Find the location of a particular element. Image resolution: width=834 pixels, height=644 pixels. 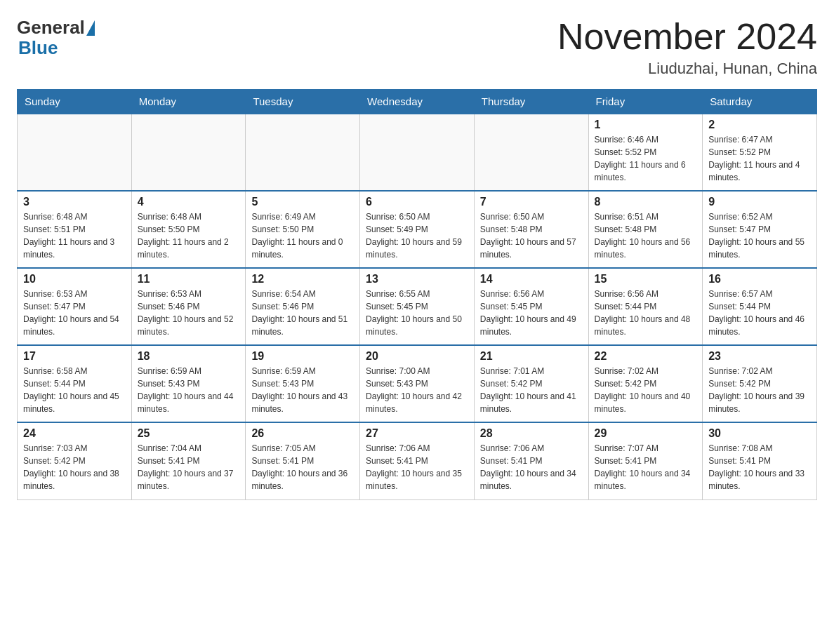

calendar-cell: 17Sunrise: 6:58 AM Sunset: 5:44 PM Dayli… is located at coordinates (74, 384).